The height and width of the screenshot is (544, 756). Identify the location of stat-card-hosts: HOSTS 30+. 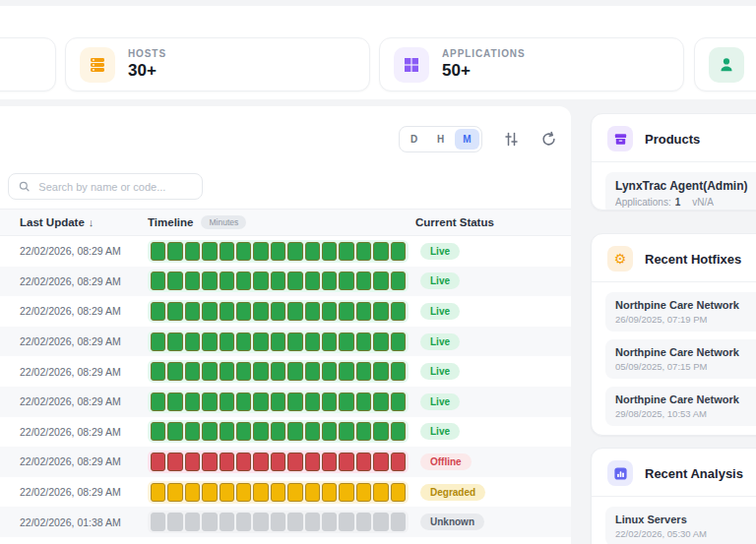
(218, 65).